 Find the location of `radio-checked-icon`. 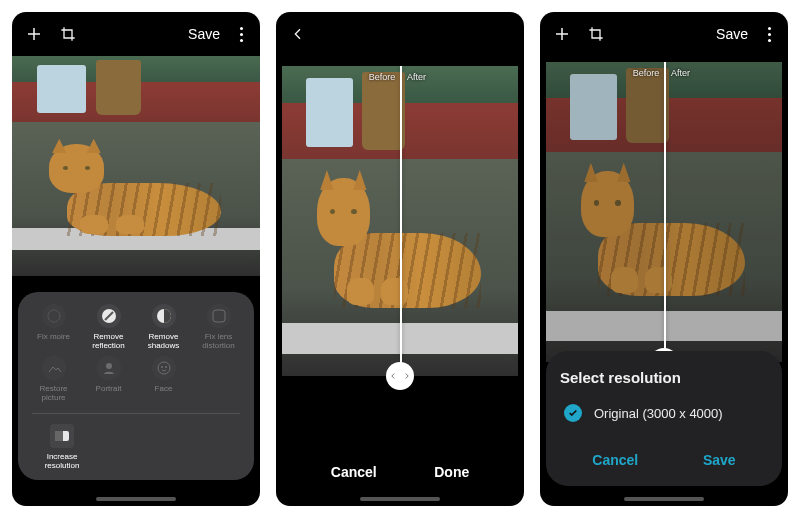

radio-checked-icon is located at coordinates (573, 413).